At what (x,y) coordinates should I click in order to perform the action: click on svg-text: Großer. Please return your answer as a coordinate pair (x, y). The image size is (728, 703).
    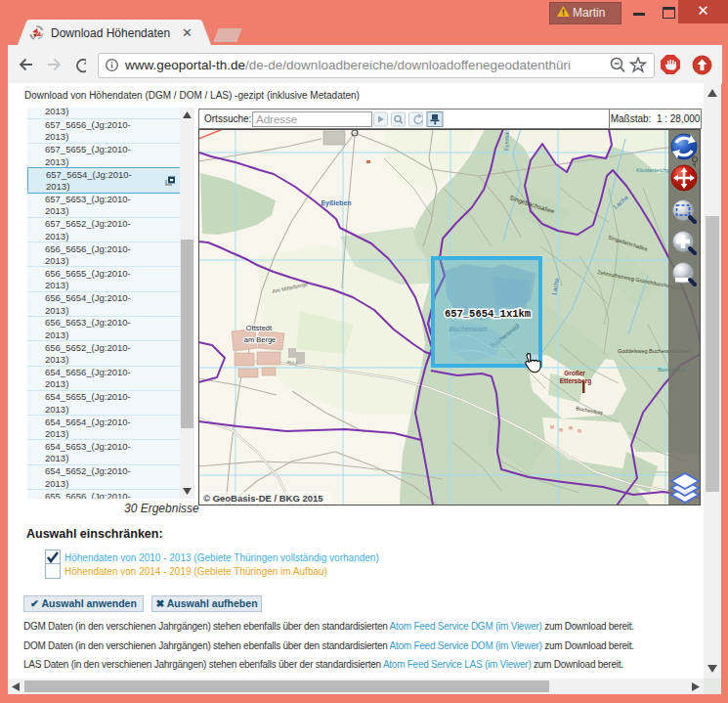
    Looking at the image, I should click on (575, 373).